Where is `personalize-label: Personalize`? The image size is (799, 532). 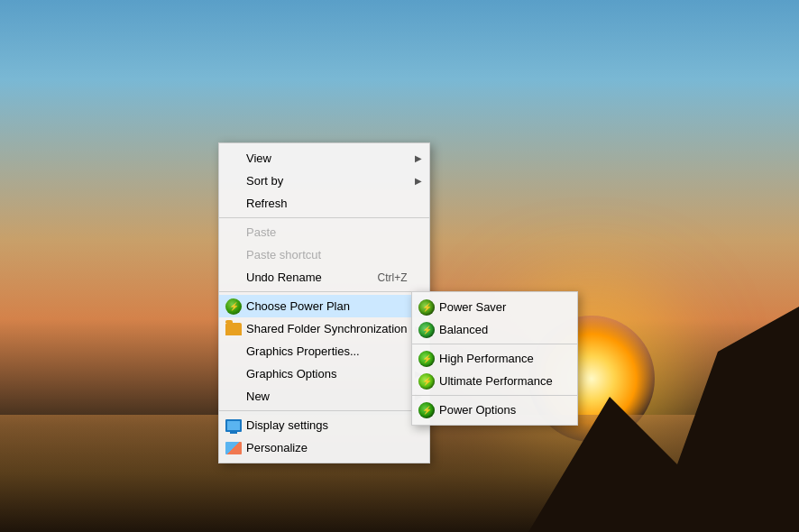 personalize-label: Personalize is located at coordinates (326, 447).